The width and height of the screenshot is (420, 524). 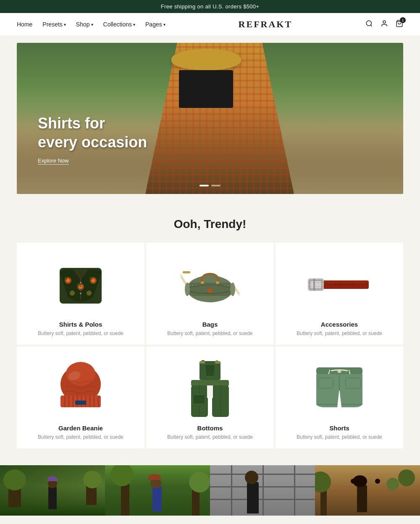 I want to click on category-name-bottoms: Bottoms, so click(x=210, y=428).